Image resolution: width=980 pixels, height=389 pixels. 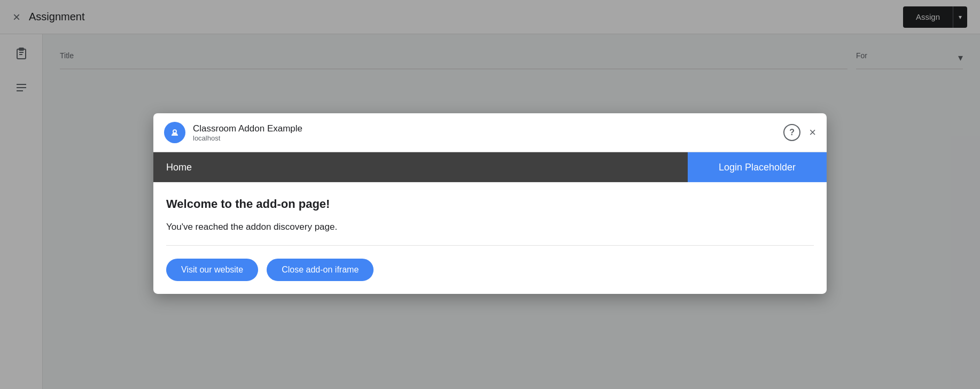 I want to click on app-name: Classroom Addon Example, so click(x=248, y=128).